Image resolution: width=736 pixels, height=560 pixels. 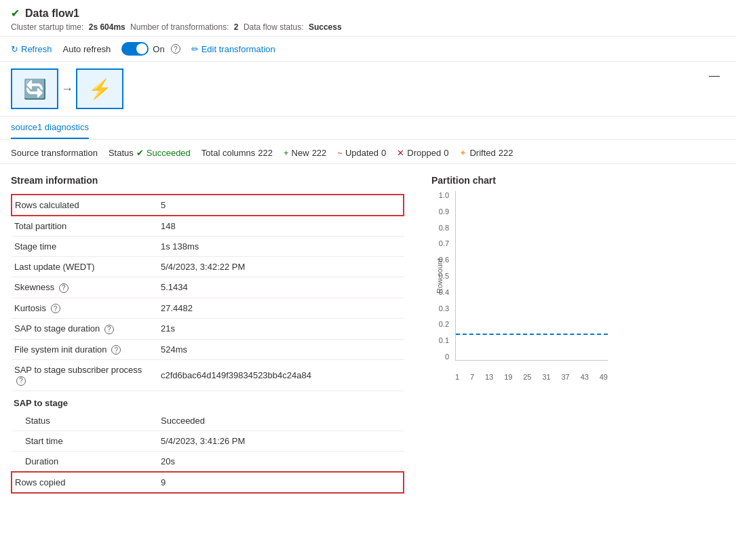 I want to click on fs-init-value: 524ms, so click(x=275, y=350).